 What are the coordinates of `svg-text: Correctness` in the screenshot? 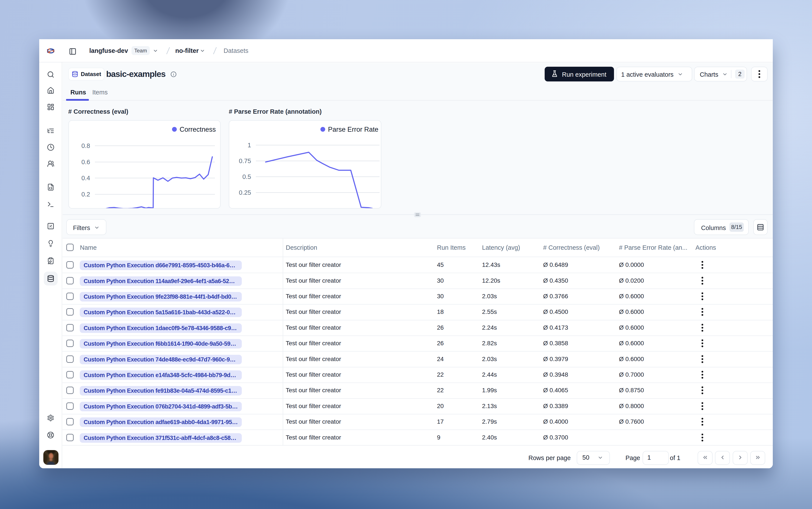 It's located at (198, 129).